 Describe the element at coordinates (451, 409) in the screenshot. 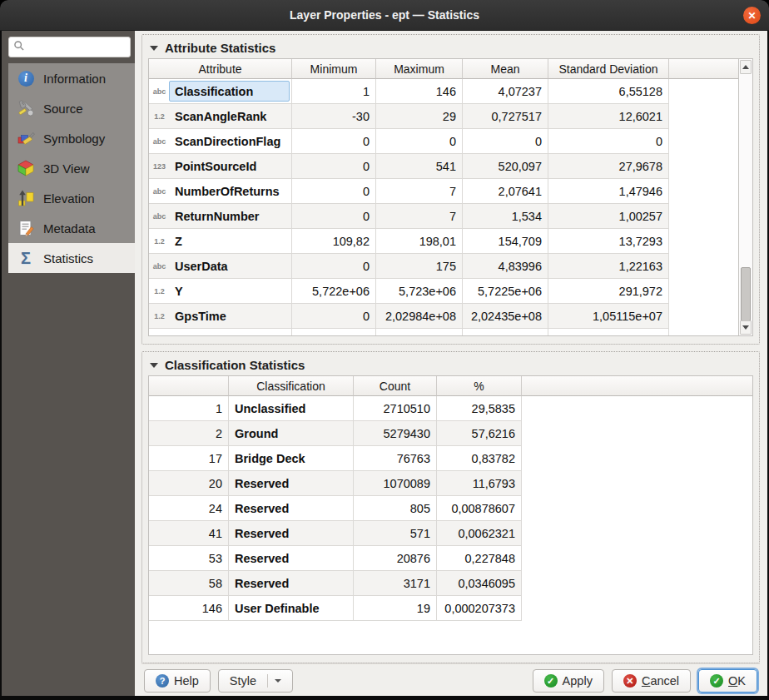

I see `classification-row: 1Unclassified271051029,5835` at that location.